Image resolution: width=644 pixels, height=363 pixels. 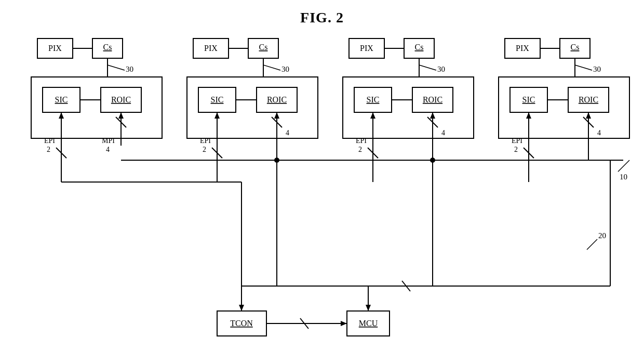 What do you see at coordinates (420, 47) in the screenshot?
I see `cs3-label: Cs` at bounding box center [420, 47].